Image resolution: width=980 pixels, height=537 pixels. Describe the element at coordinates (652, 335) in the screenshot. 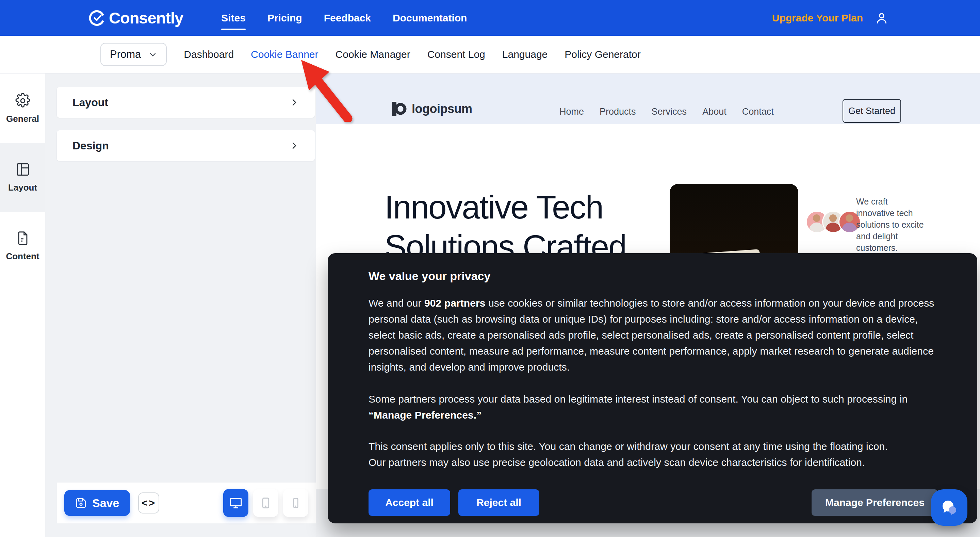

I see `cookie-banner-paragraph-1: We and our 902 partners use cookies or s…` at that location.